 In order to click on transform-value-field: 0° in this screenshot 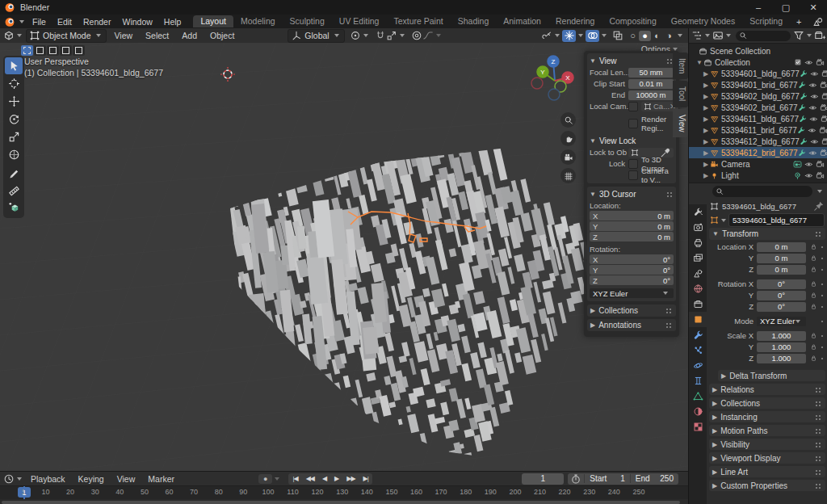, I will do `click(782, 296)`.